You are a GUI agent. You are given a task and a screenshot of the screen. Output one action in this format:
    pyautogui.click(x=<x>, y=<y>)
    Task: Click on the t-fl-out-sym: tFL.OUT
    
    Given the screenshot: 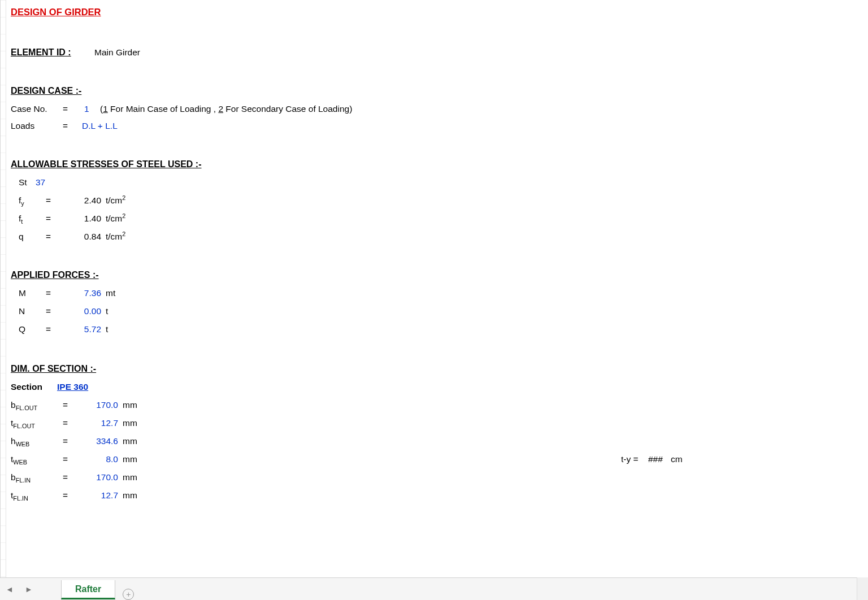 What is the action you would take?
    pyautogui.click(x=23, y=424)
    